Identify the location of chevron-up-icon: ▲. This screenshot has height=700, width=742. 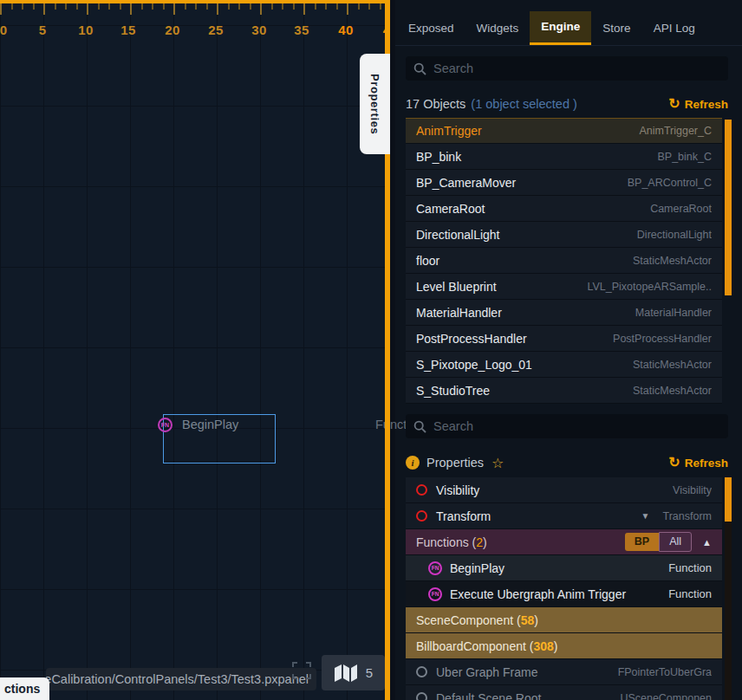
(707, 542).